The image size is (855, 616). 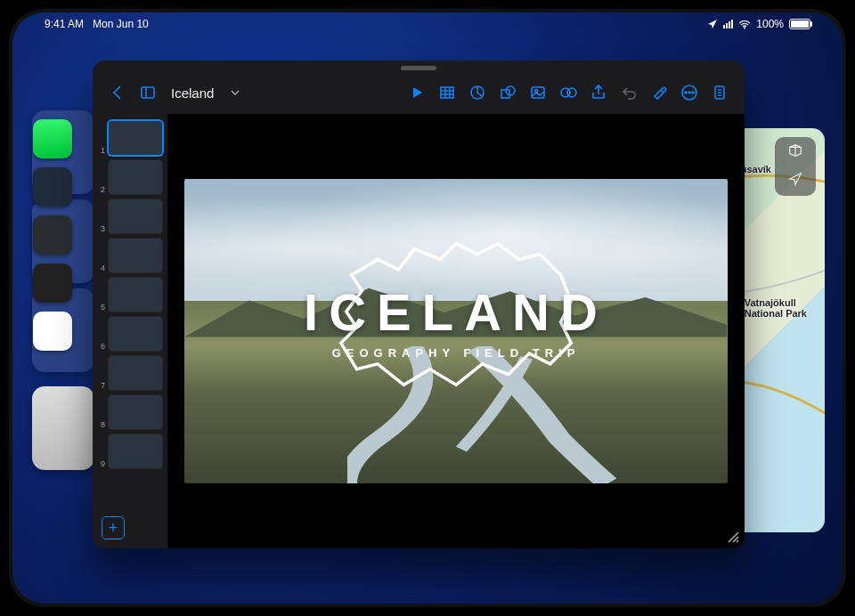 What do you see at coordinates (447, 93) in the screenshot?
I see `insert-table-button` at bounding box center [447, 93].